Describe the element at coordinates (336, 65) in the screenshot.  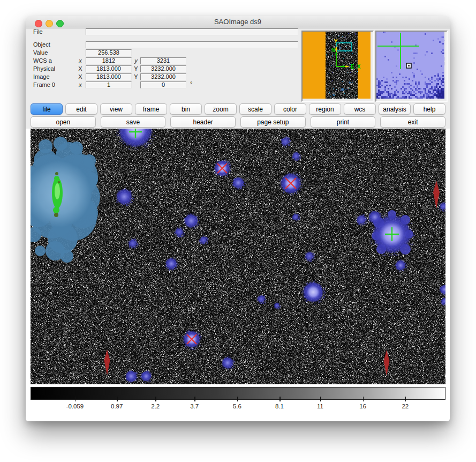
I see `panner-widget` at that location.